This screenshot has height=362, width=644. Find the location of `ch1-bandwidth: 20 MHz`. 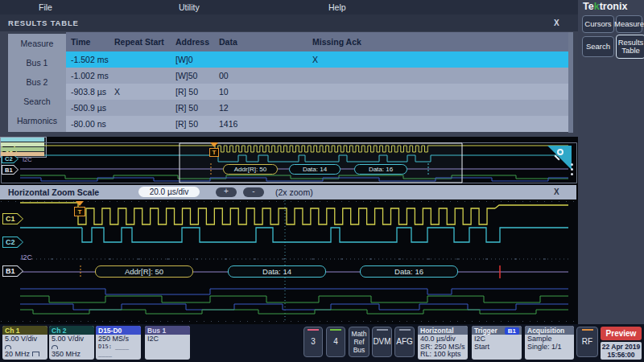

ch1-bandwidth: 20 MHz is located at coordinates (18, 354).